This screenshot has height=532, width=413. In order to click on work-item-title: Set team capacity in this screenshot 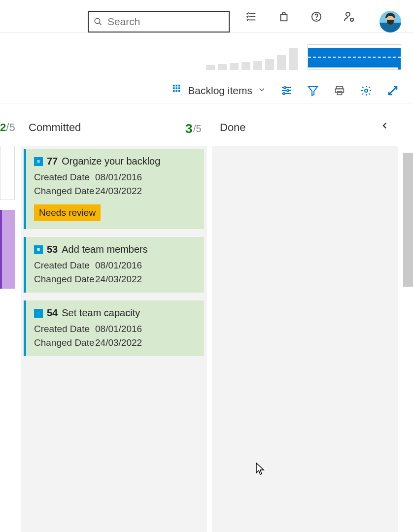, I will do `click(101, 313)`.